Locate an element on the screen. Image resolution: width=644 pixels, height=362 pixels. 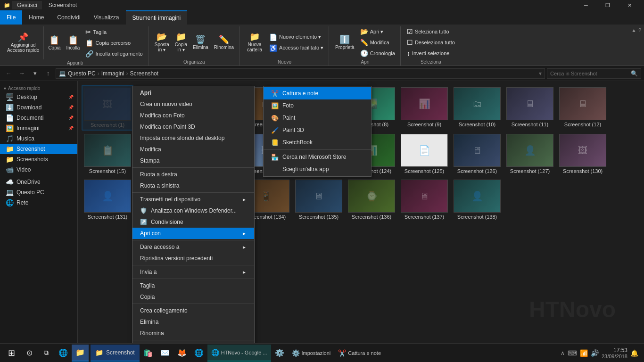
submenu-paint3d: 🖌️ Paint 3D is located at coordinates (317, 130).